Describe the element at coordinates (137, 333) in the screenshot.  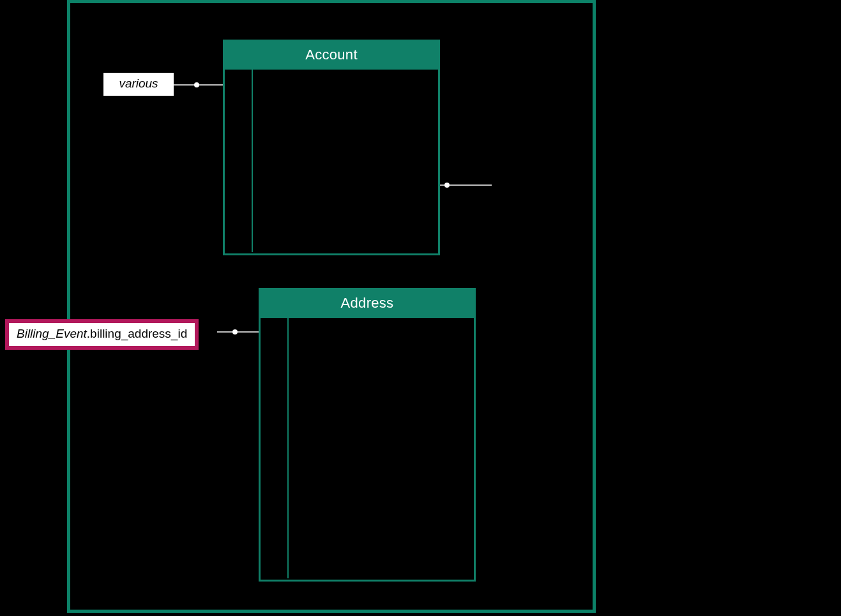
I see `label-billing-event-suffix: .billing_address_id` at that location.